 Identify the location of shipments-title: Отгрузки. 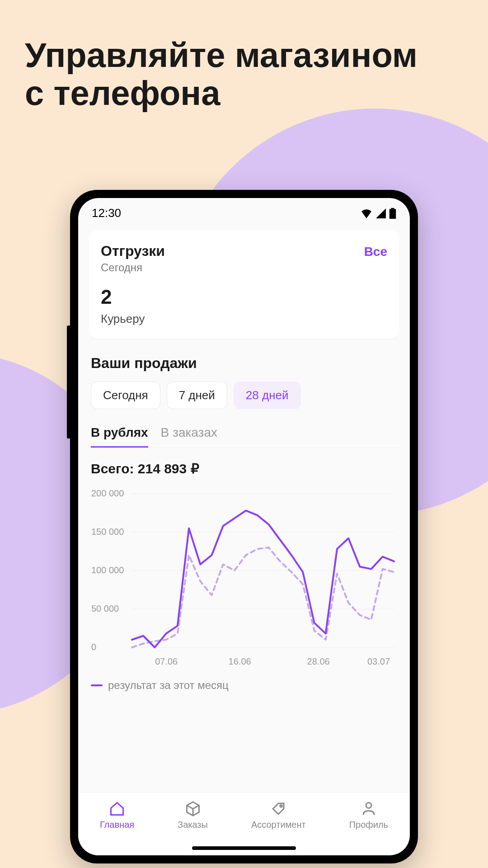
(133, 251).